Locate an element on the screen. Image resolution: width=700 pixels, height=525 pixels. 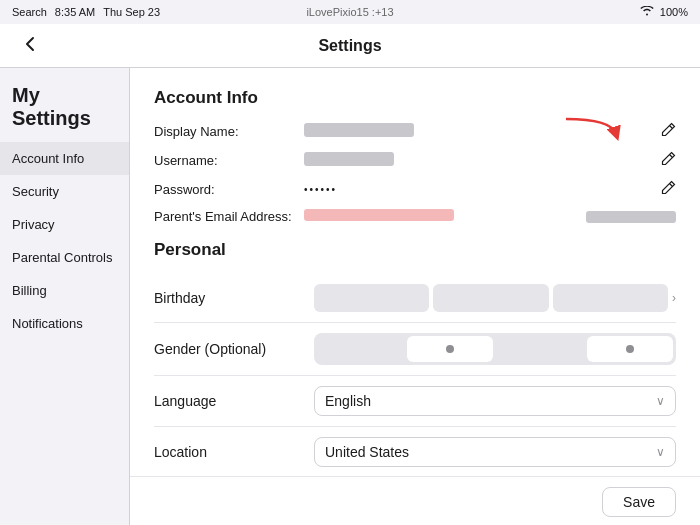
display-name-row: Display Name: is located at coordinates (415, 132).